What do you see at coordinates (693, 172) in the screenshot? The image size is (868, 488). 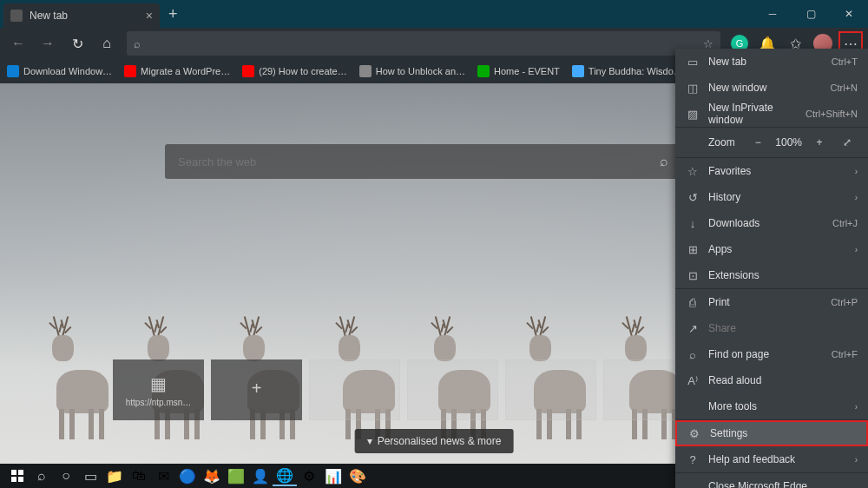 I see `star-icon: ☆` at bounding box center [693, 172].